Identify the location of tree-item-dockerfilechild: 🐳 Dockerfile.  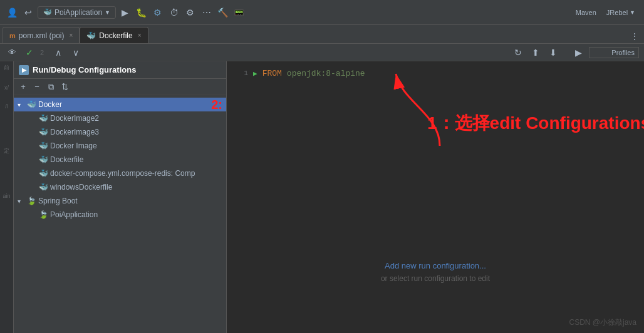
(120, 160).